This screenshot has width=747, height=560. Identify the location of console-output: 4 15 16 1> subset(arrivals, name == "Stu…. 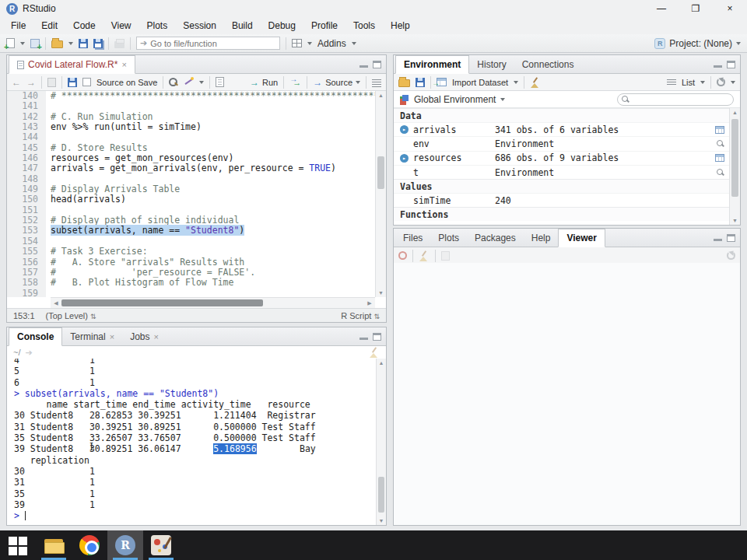
(191, 442).